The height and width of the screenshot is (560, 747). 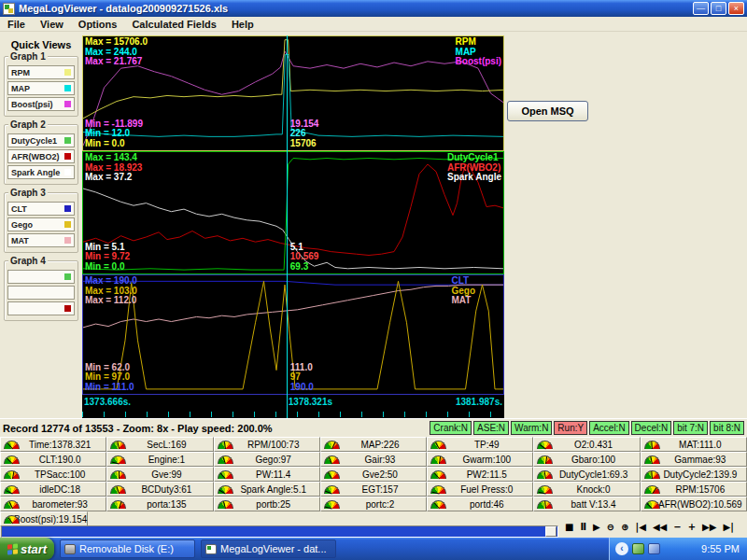 I want to click on x-axis-label-right: 1381.987s., so click(x=479, y=401).